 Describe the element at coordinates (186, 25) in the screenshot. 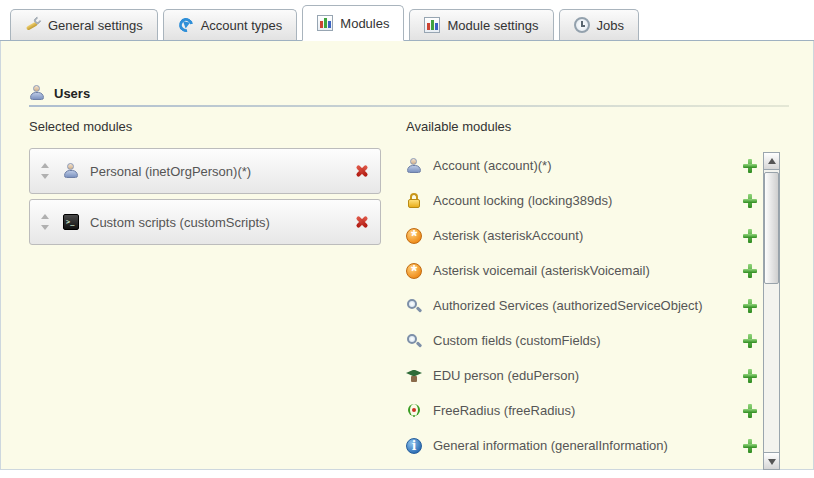

I see `sync-icon` at that location.